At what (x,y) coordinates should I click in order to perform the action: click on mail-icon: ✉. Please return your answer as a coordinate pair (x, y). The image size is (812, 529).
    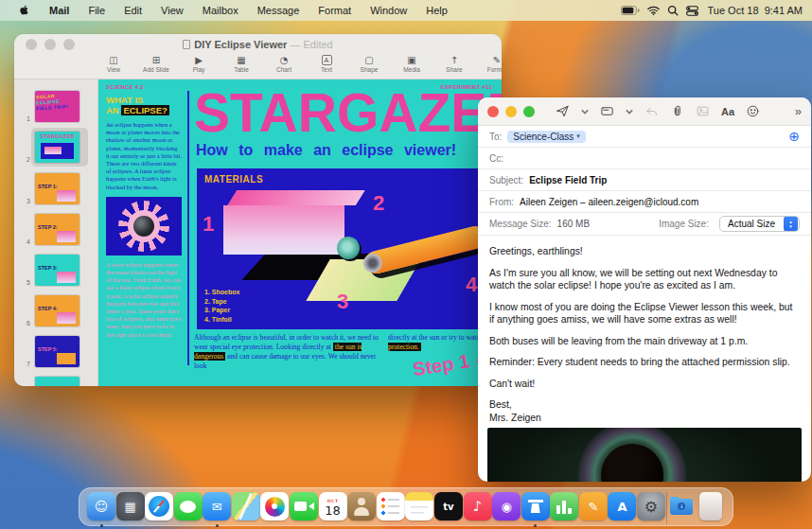
    Looking at the image, I should click on (217, 506).